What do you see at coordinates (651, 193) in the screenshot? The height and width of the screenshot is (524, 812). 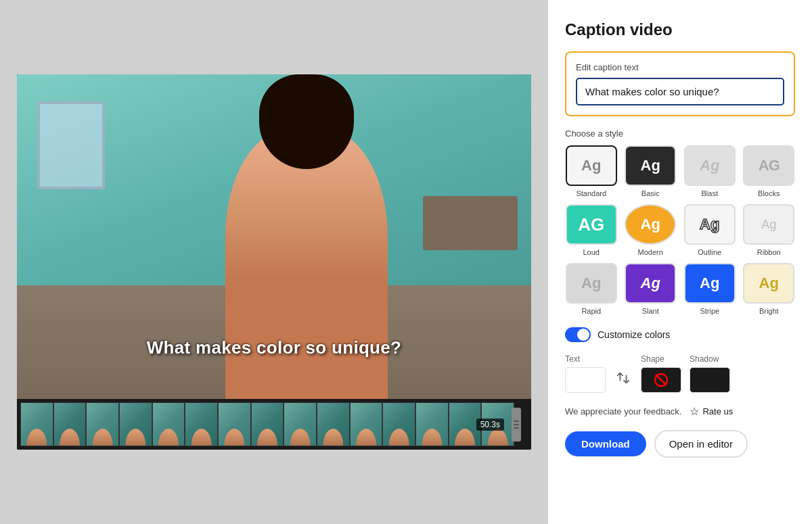 I see `style-label-basic: Basic` at bounding box center [651, 193].